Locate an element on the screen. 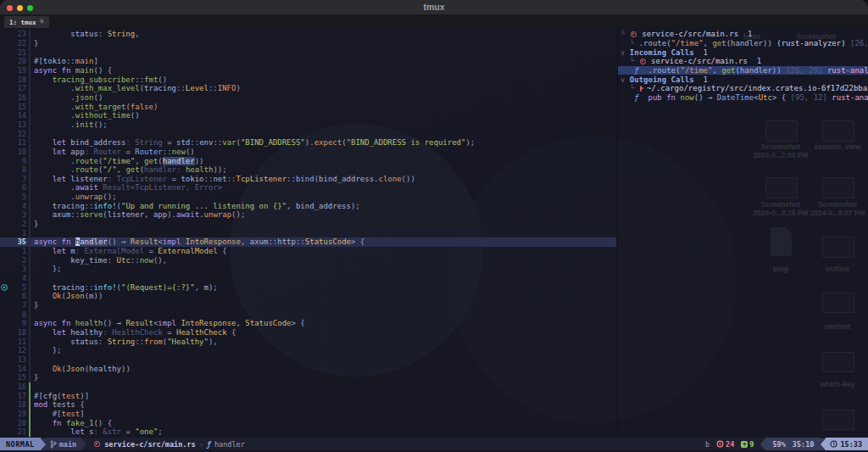 This screenshot has width=868, height=452. code-line: 5 tracing::info!("(Request)={:?}", m); is located at coordinates (309, 287).